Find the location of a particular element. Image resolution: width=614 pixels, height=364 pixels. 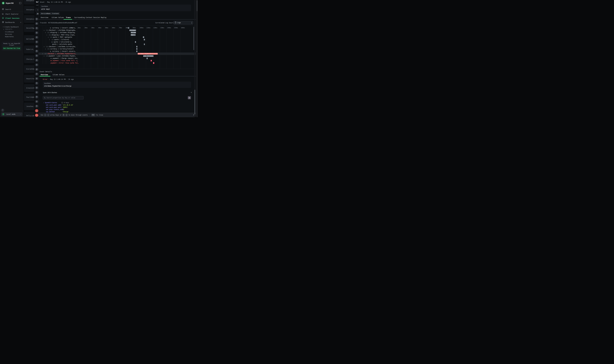

service-name-chip: ServiceName: frontend is located at coordinates (50, 14).